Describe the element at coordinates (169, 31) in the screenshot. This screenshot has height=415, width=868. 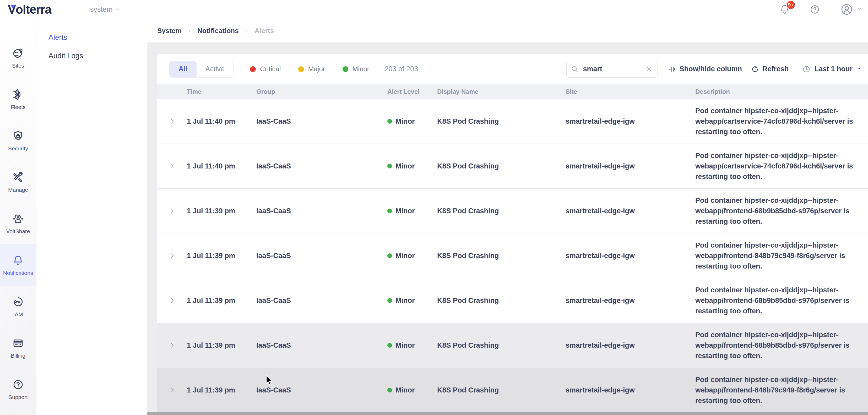
I see `breadcrumb-item-system: System` at that location.